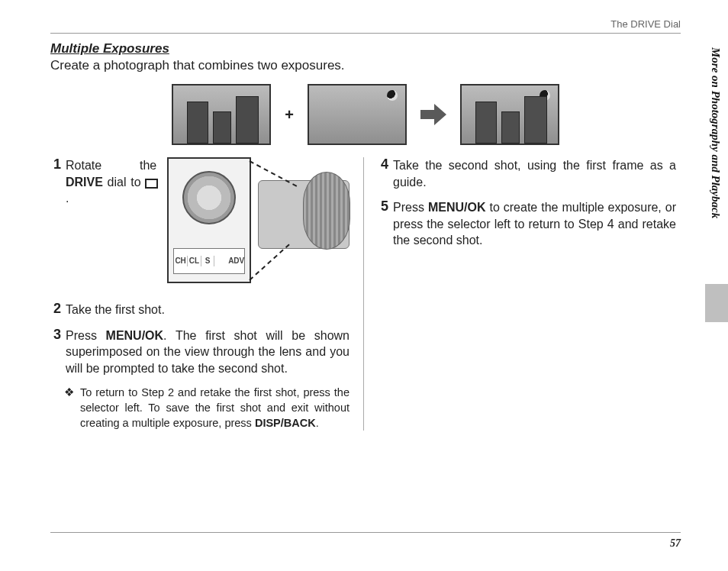 This screenshot has height=571, width=728. What do you see at coordinates (84, 182) in the screenshot?
I see `drive-label: DRIVE` at bounding box center [84, 182].